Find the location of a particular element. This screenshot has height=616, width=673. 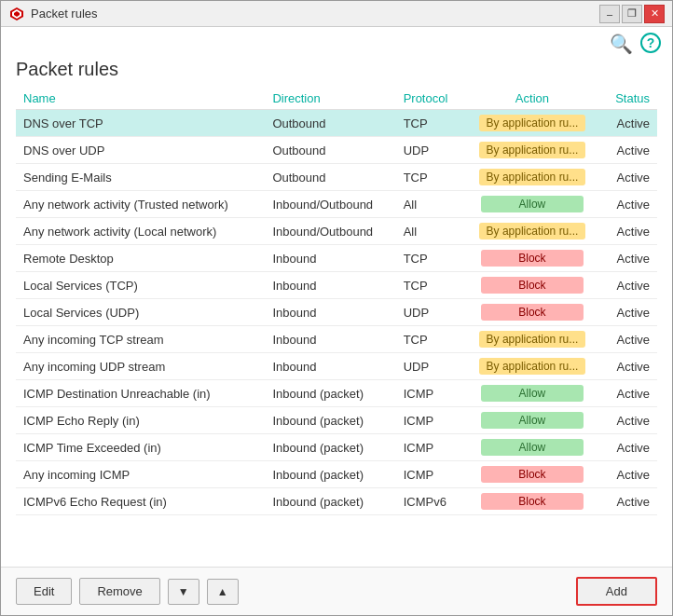

cell-name: ICMP Echo Reply (in) is located at coordinates (140, 421).